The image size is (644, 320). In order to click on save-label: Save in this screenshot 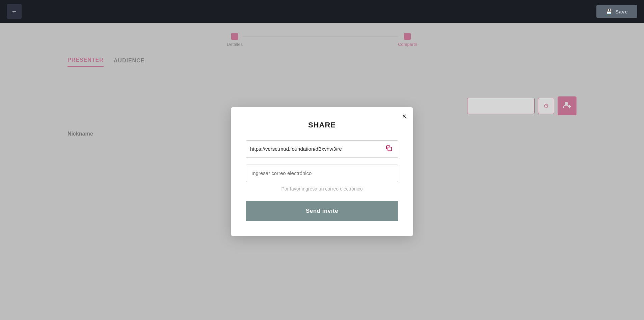, I will do `click(622, 11)`.